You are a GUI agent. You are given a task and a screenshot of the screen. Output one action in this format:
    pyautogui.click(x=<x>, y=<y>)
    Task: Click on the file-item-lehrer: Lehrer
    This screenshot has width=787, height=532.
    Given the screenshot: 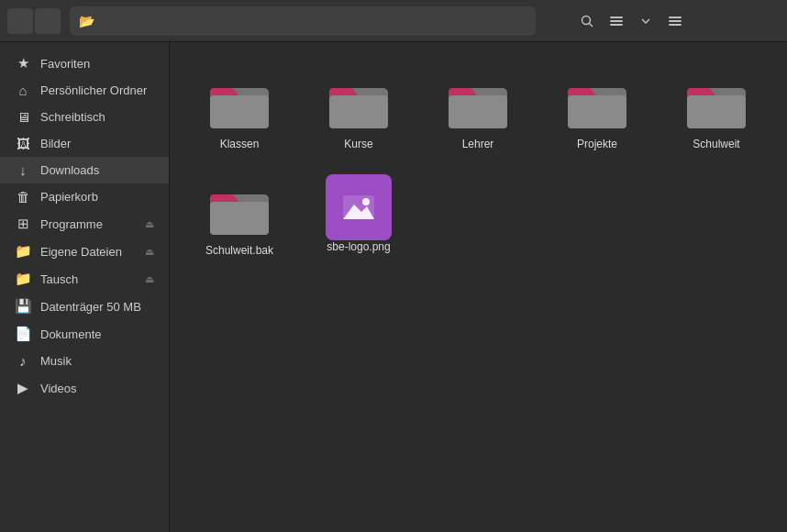 What is the action you would take?
    pyautogui.click(x=478, y=109)
    